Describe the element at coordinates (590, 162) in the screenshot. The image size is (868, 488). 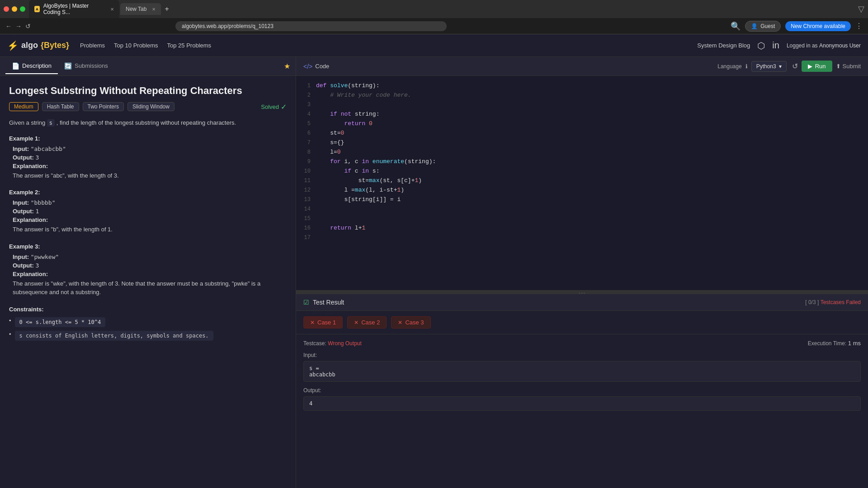
I see `code-line-9: for i, c in enumerate(string):` at that location.